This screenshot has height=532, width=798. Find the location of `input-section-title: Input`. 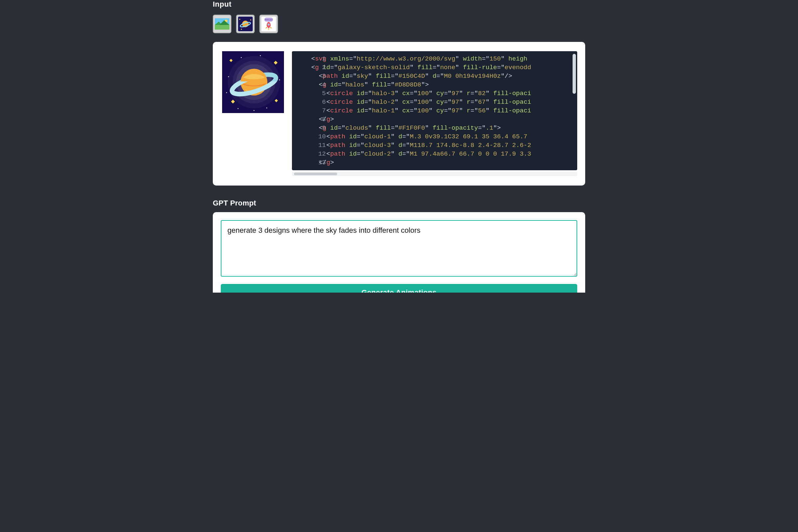

input-section-title: Input is located at coordinates (399, 4).